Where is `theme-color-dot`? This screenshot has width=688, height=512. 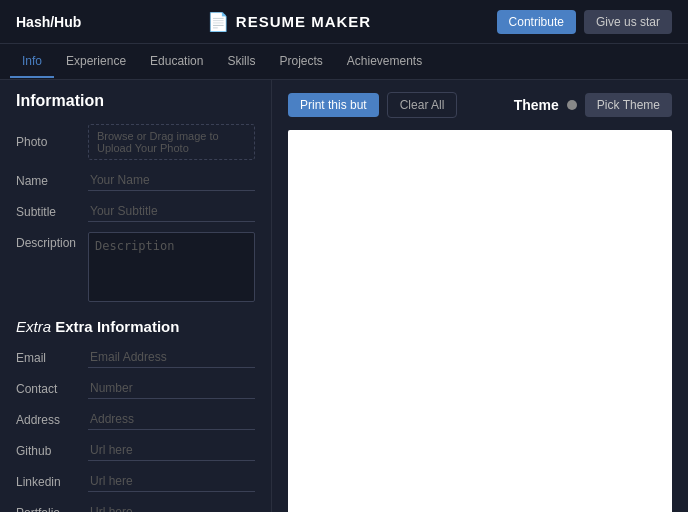 theme-color-dot is located at coordinates (572, 105).